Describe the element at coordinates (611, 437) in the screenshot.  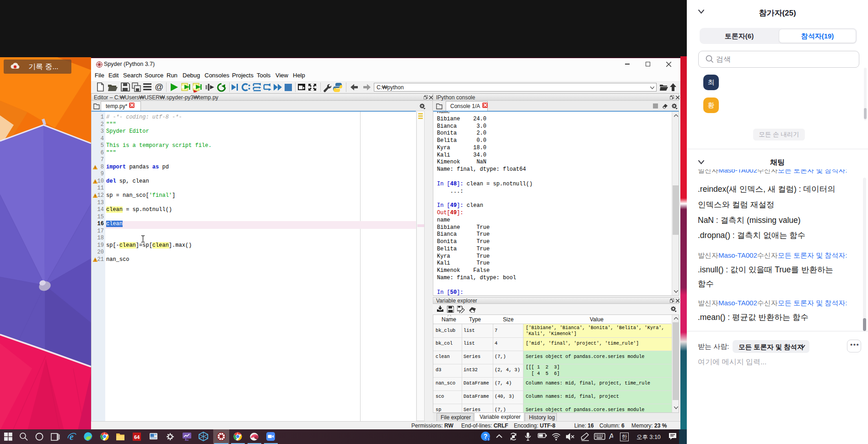
I see `svg-text: A` at that location.